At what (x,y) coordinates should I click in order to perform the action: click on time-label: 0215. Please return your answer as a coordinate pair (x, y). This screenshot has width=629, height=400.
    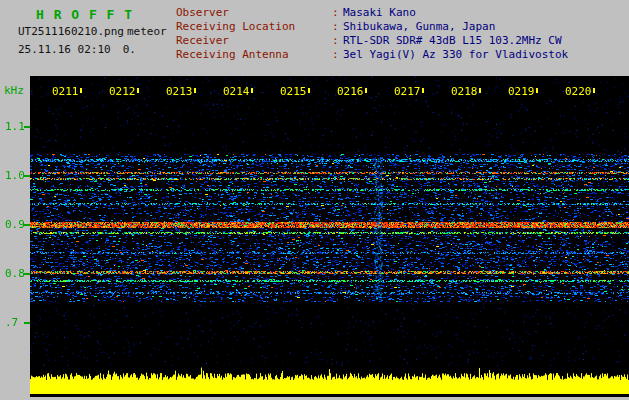
    Looking at the image, I should click on (294, 92).